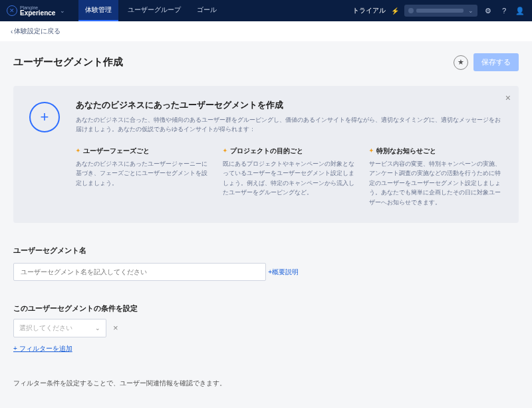 Image resolution: width=532 pixels, height=408 pixels. What do you see at coordinates (395, 11) in the screenshot?
I see `lightning-icon: ⚡` at bounding box center [395, 11].